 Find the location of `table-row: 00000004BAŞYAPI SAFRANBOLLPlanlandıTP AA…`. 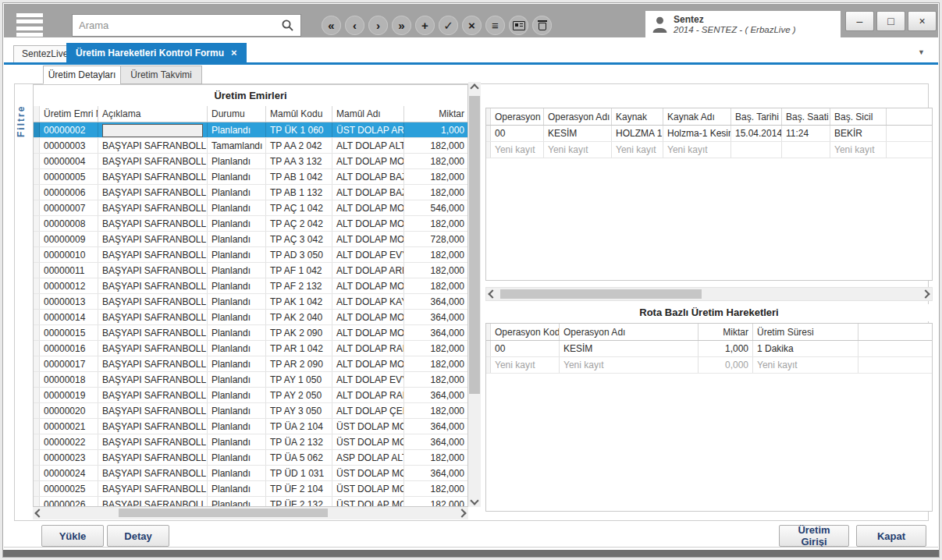

table-row: 00000004BAŞYAPI SAFRANBOLLPlanlandıTP AA… is located at coordinates (251, 161).